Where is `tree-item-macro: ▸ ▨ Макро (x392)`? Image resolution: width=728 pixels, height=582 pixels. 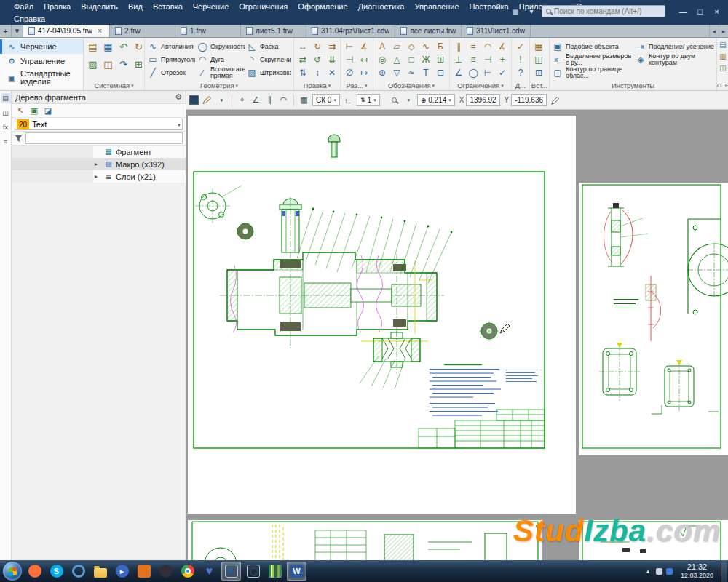
tree-item-macro: ▸ ▨ Макро (x392) is located at coordinates (99, 164).